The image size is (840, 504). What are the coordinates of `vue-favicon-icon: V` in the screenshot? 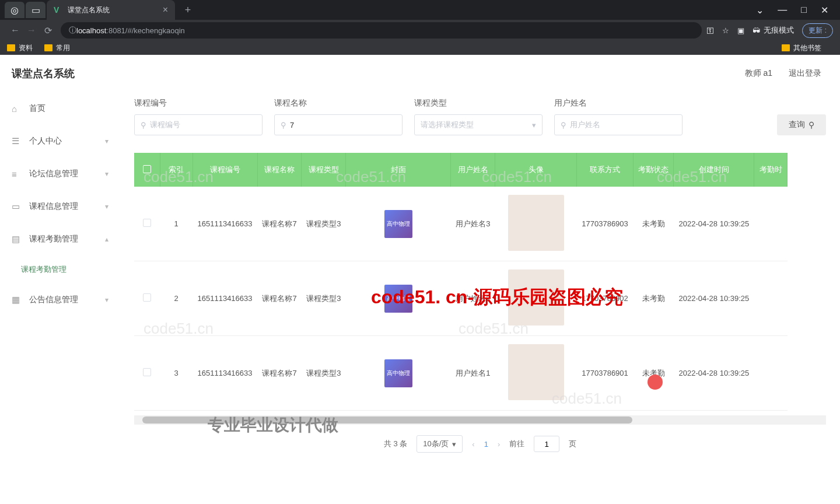 It's located at (58, 10).